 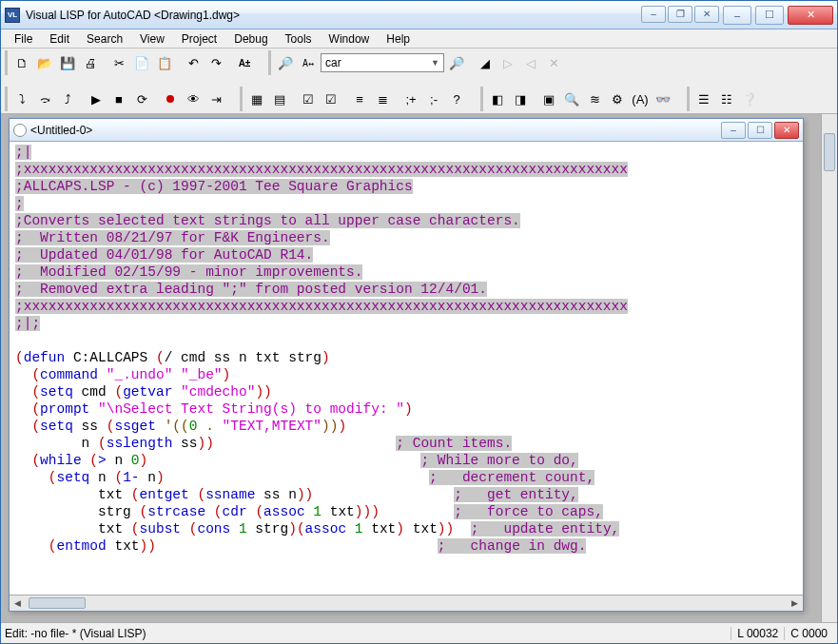 What do you see at coordinates (398, 39) in the screenshot?
I see `menu-help: Help` at bounding box center [398, 39].